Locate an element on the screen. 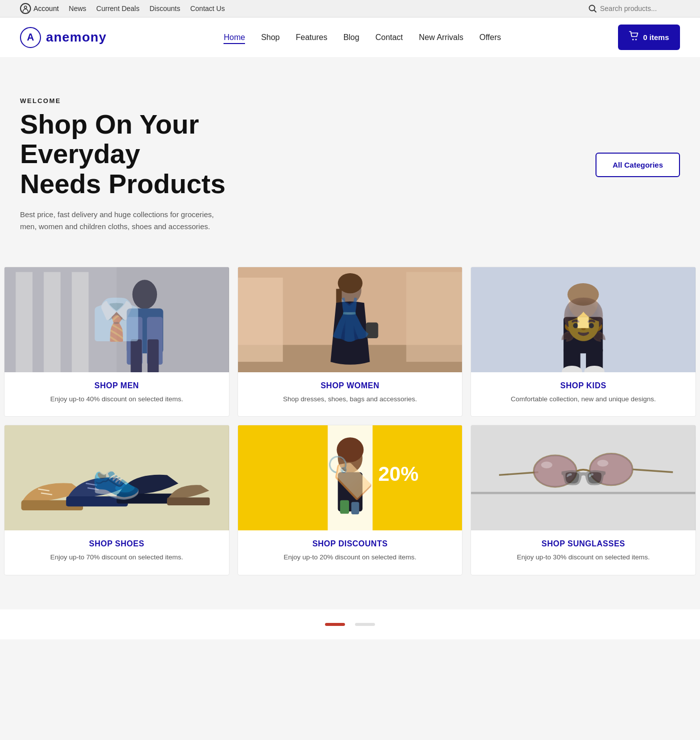 This screenshot has width=700, height=740. main-nav: A anemony Home Shop Features Blog Contac… is located at coordinates (350, 37).